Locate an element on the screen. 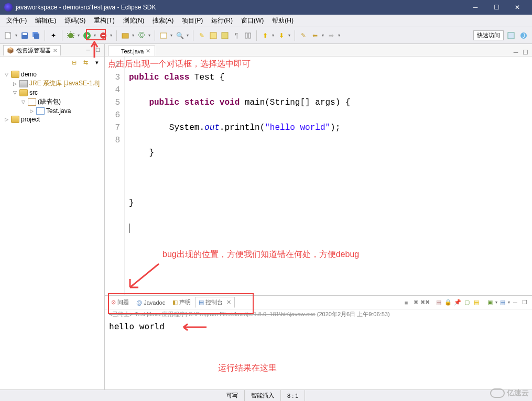 The height and width of the screenshot is (401, 532). run-icon is located at coordinates (87, 36).